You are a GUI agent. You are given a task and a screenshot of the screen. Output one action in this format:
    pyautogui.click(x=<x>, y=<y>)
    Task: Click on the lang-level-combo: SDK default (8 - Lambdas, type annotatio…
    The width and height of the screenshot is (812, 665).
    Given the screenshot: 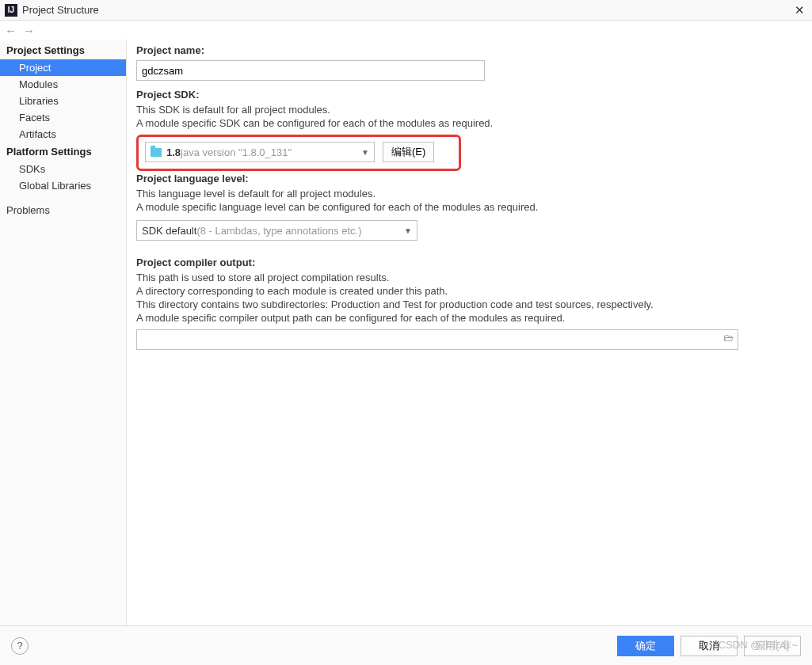 What is the action you would take?
    pyautogui.click(x=277, y=230)
    